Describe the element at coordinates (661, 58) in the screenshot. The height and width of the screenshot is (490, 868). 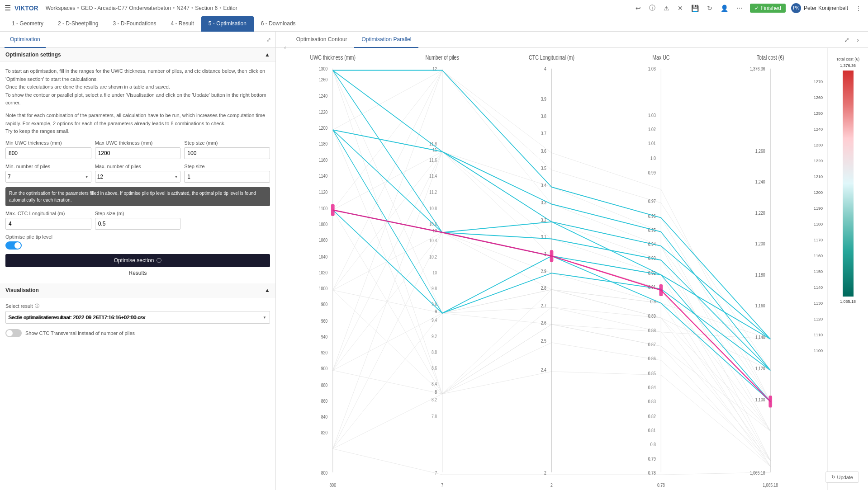
I see `svg-text: Max UC` at that location.